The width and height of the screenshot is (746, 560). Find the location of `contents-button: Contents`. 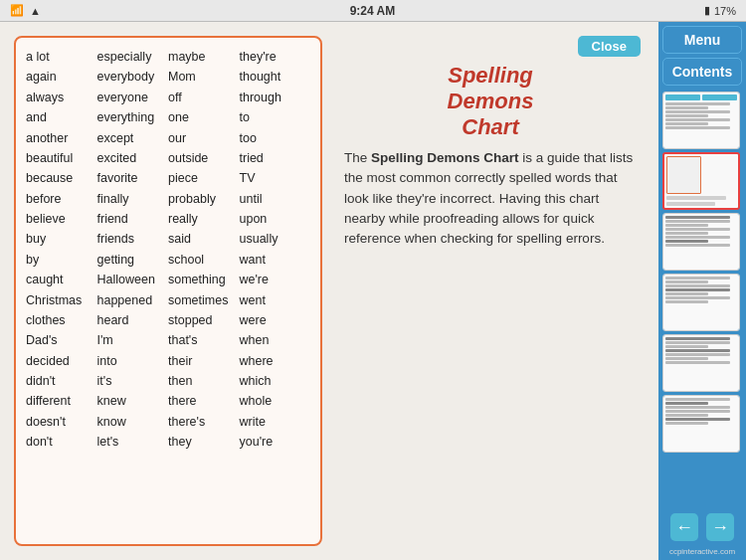

contents-button: Contents is located at coordinates (702, 72).